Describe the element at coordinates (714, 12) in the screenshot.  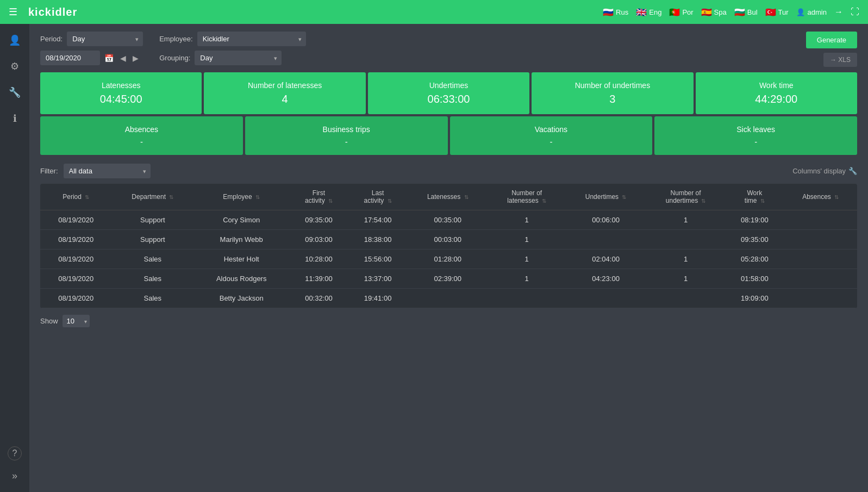
I see `lang-spa: 🇪🇸Spa` at that location.